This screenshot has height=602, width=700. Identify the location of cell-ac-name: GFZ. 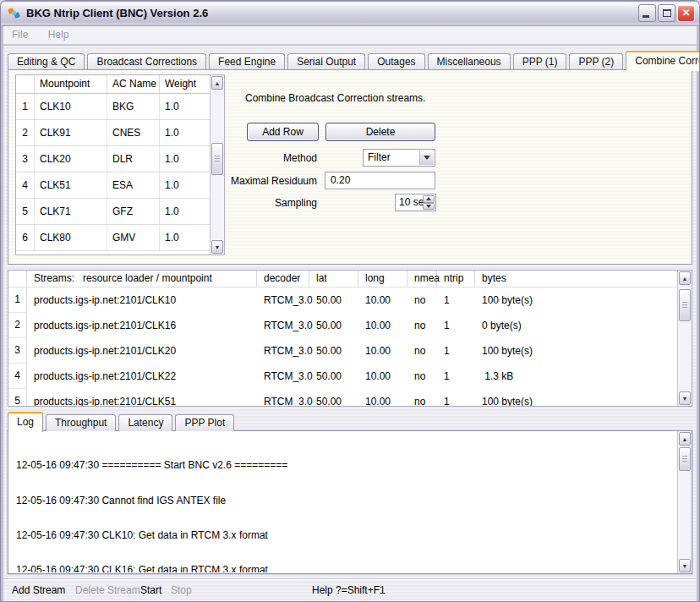
(134, 211).